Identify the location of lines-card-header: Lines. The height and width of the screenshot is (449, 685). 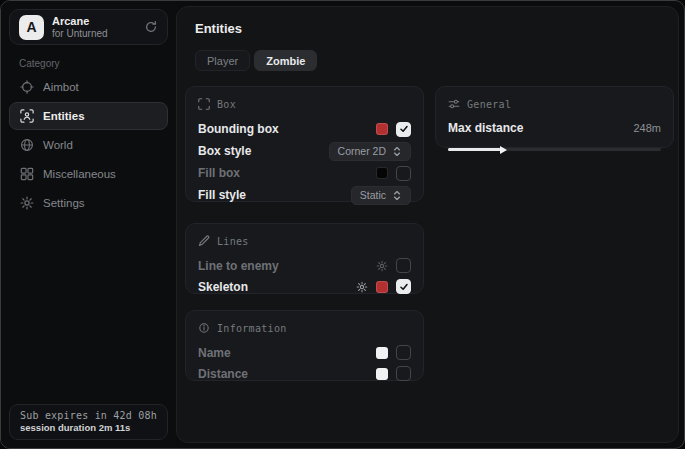
(304, 241).